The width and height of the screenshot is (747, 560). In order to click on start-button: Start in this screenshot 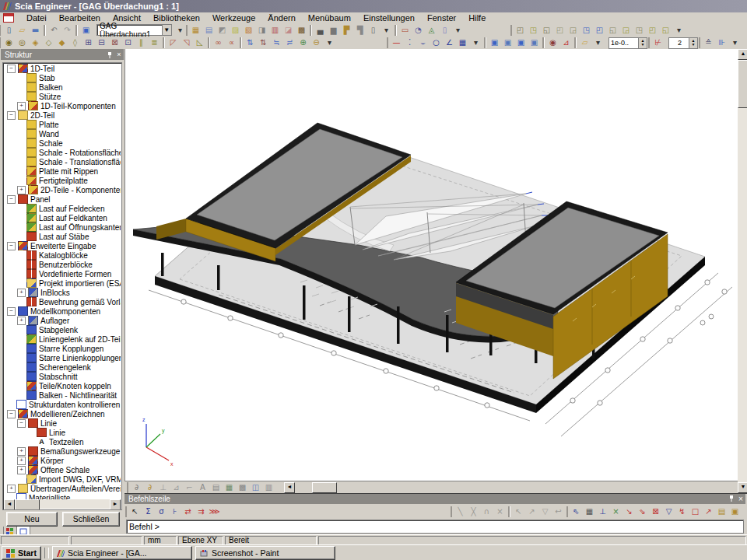, I will do `click(22, 553)`.